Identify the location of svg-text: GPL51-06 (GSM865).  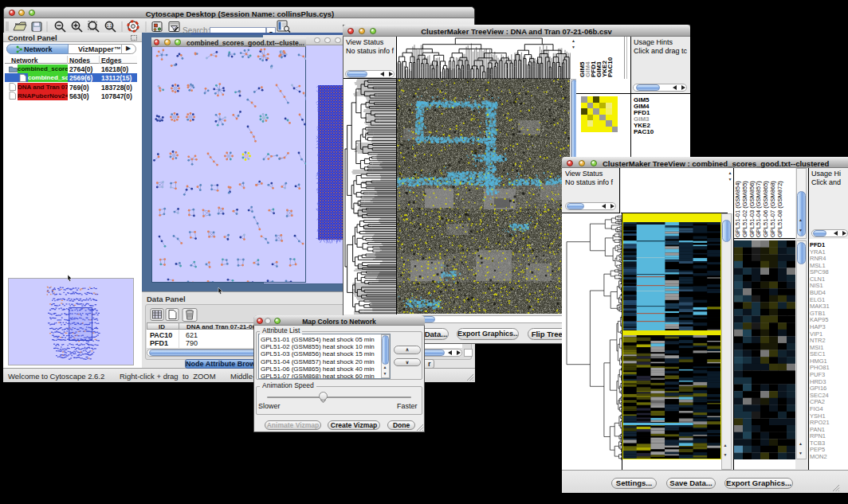
(765, 209).